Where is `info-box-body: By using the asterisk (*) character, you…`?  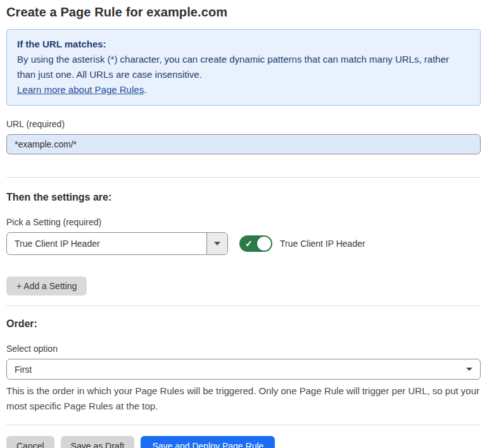 info-box-body: By using the asterisk (*) character, you… is located at coordinates (243, 67).